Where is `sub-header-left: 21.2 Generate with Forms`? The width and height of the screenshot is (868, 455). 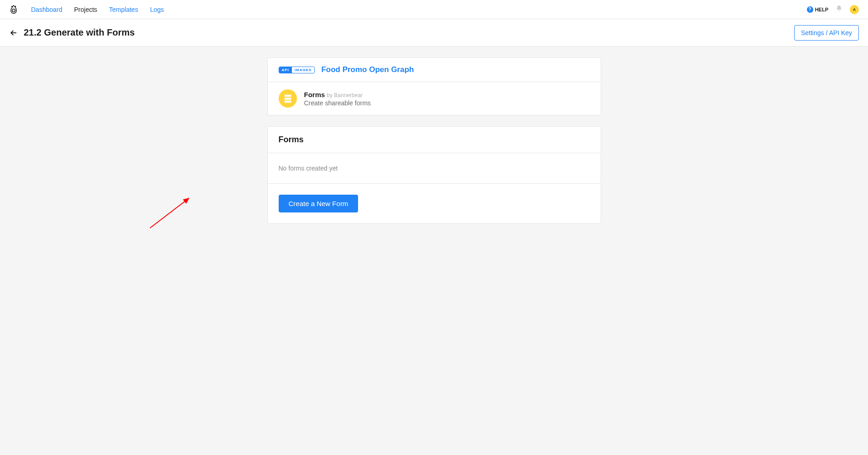 sub-header-left: 21.2 Generate with Forms is located at coordinates (72, 33).